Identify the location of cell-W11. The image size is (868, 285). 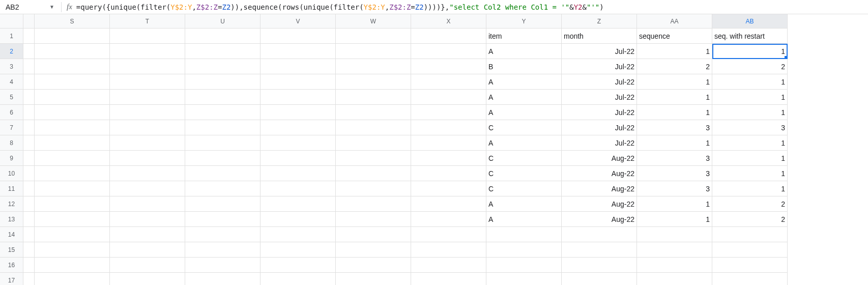
(373, 189).